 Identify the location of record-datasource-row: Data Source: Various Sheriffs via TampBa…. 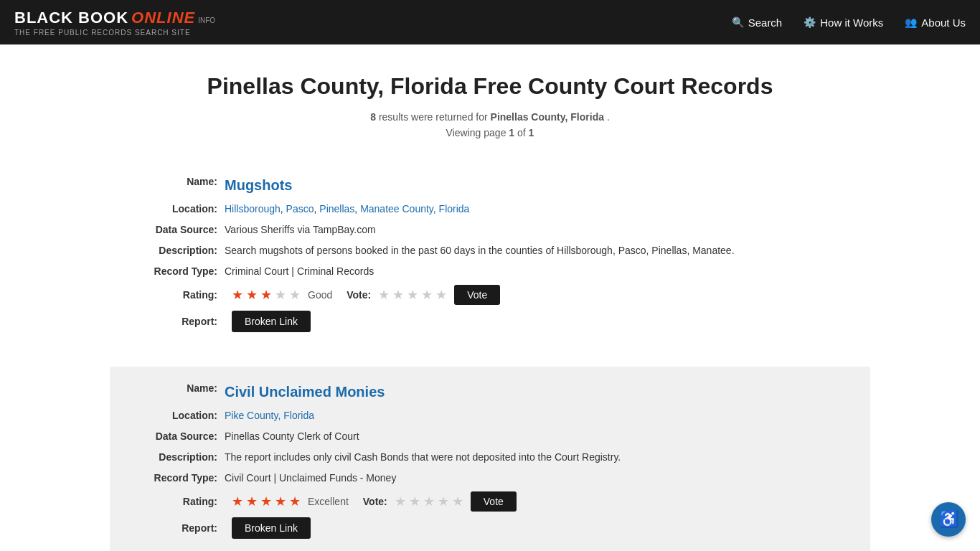
(490, 230).